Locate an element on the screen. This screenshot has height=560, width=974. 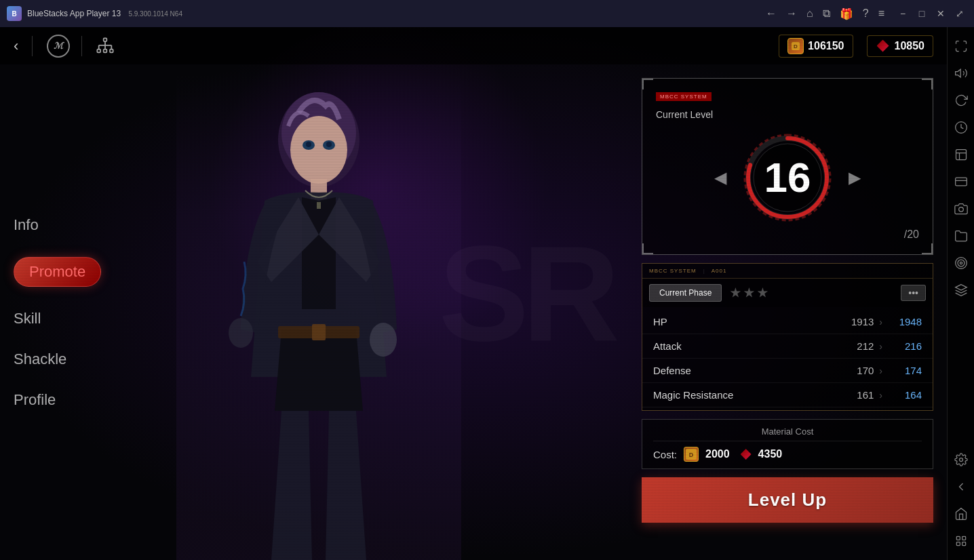
stats-card-header: MBCC SYSTEM | A001 is located at coordinates (787, 271).